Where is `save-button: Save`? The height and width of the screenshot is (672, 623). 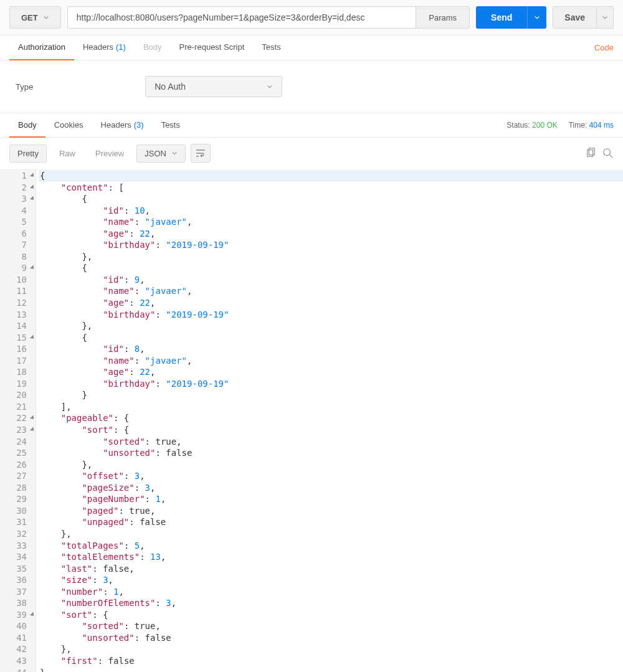 save-button: Save is located at coordinates (574, 17).